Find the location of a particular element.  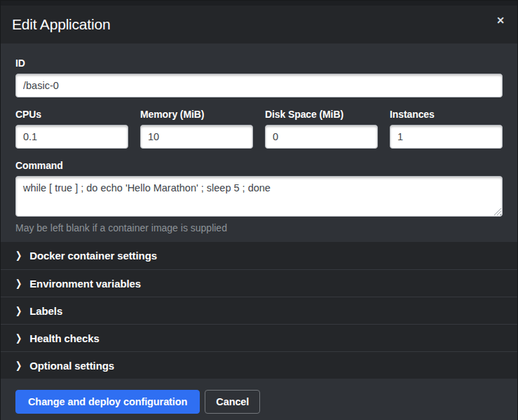

section-label: Labels is located at coordinates (46, 311).